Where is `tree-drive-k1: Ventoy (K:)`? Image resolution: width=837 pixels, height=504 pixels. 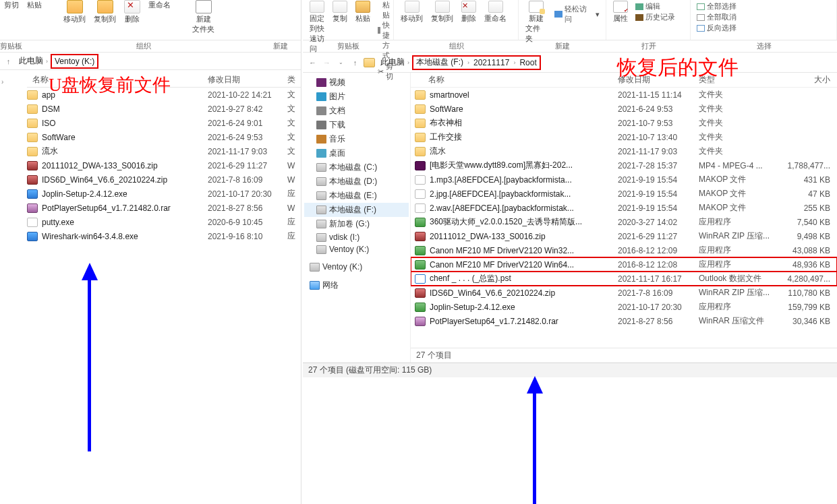
tree-drive-k1: Ventoy (K:) is located at coordinates (356, 249).